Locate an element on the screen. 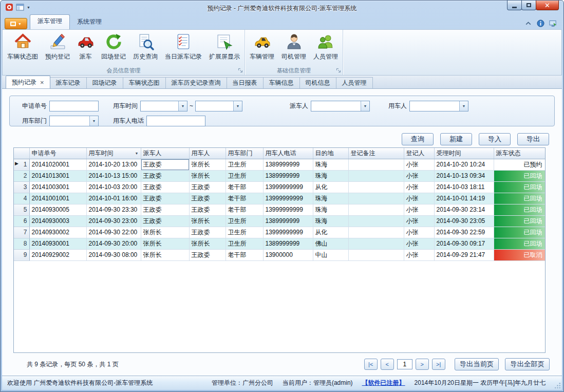 Image resolution: width=564 pixels, height=392 pixels. cell: 2014-10-03 20:00 is located at coordinates (114, 187).